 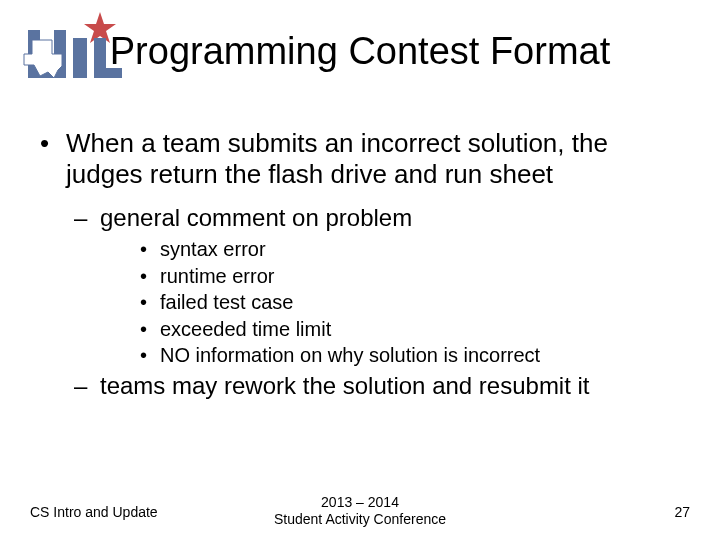 I want to click on footer-center-line2: Student Activity Conference, so click(x=360, y=519).